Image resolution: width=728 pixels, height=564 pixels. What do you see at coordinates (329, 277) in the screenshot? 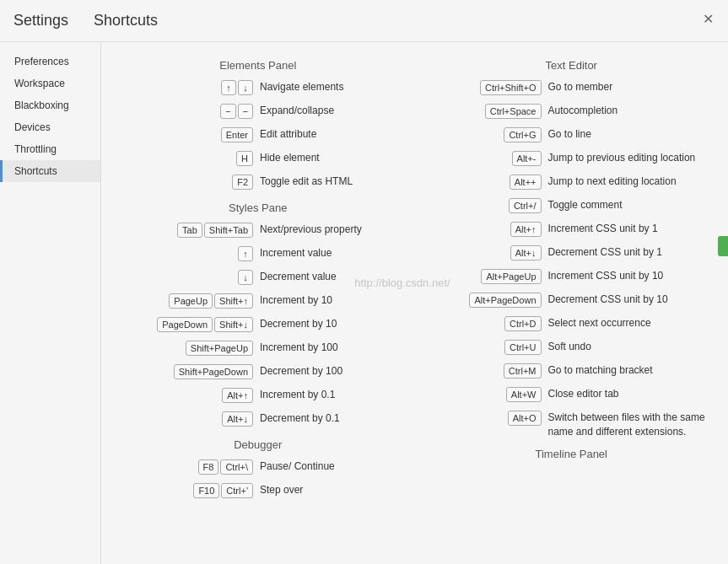
I see `desc-decrement: Decrement value` at bounding box center [329, 277].